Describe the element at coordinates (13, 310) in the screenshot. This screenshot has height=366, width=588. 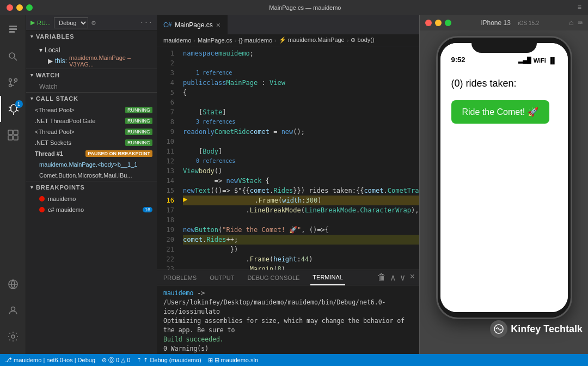
I see `activity-account` at that location.